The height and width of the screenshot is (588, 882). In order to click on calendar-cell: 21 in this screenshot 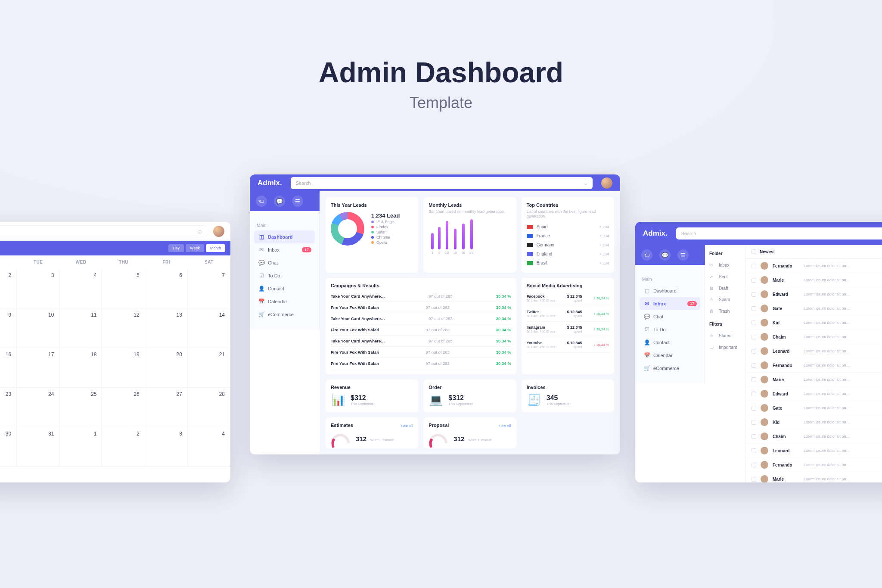, I will do `click(209, 368)`.